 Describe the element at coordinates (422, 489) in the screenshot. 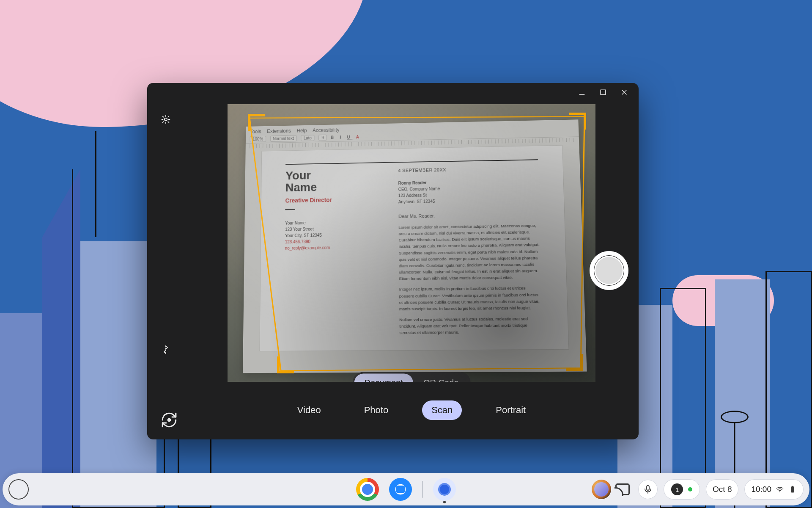

I see `shelf-separator` at that location.